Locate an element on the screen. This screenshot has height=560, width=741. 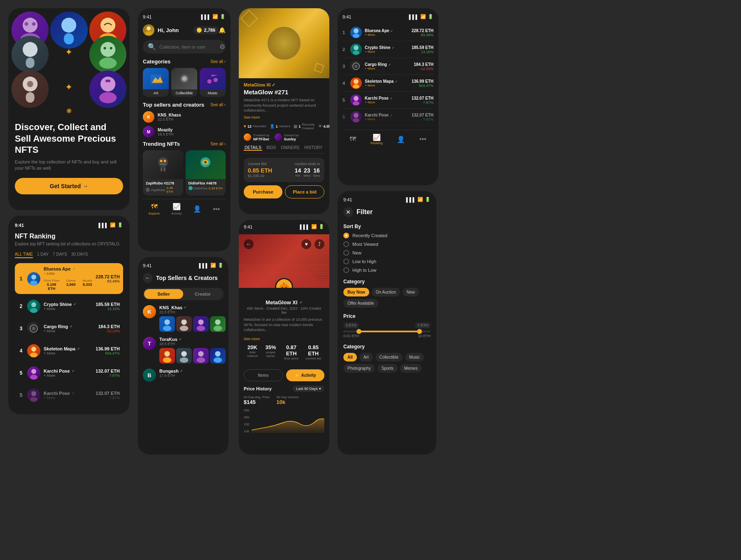
range-handle-right is located at coordinates (419, 331).